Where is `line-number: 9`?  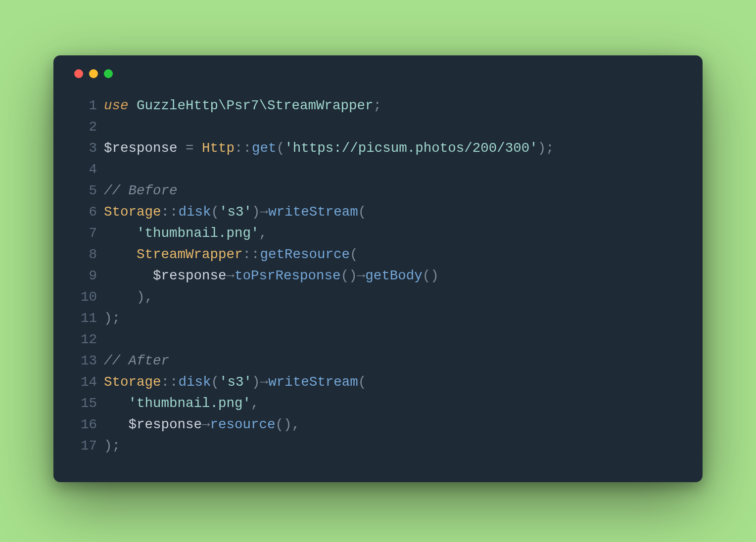 line-number: 9 is located at coordinates (89, 276).